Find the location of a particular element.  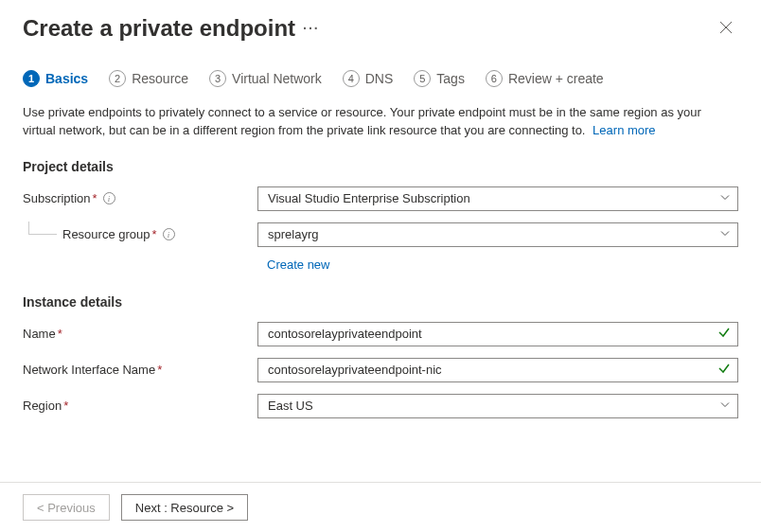

subscription-label: Subscription is located at coordinates (57, 199).